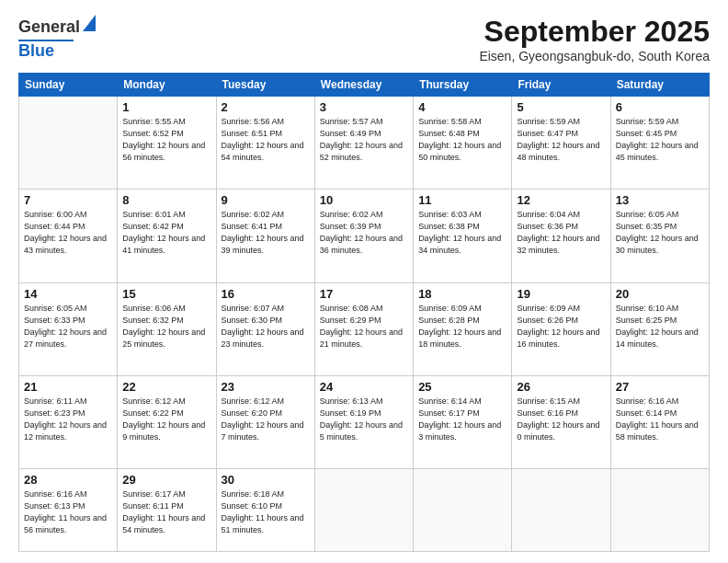  Describe the element at coordinates (561, 201) in the screenshot. I see `day-number: 12` at that location.